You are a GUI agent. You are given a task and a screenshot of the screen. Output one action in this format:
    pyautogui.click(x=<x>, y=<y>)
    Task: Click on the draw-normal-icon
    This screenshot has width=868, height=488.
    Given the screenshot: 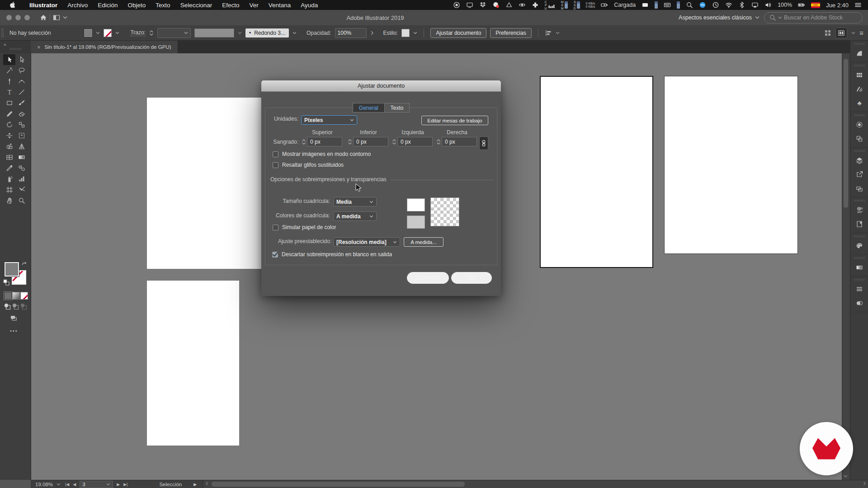 What is the action you would take?
    pyautogui.click(x=7, y=306)
    